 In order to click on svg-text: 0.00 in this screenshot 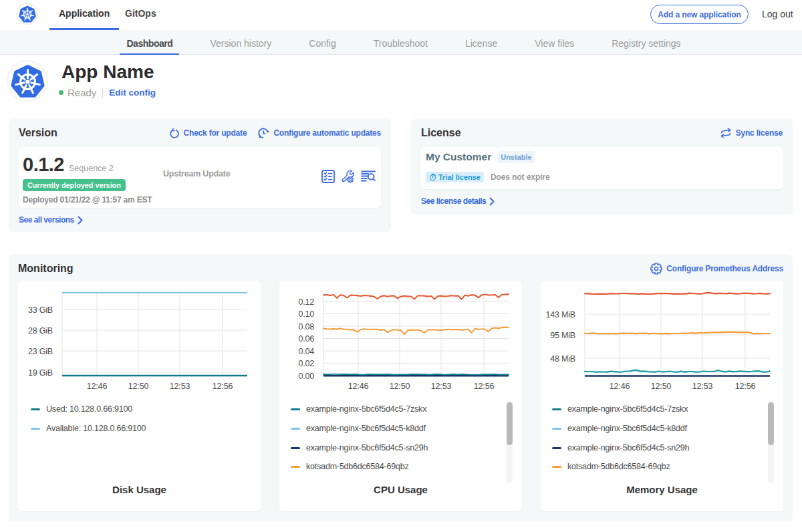, I will do `click(306, 376)`.